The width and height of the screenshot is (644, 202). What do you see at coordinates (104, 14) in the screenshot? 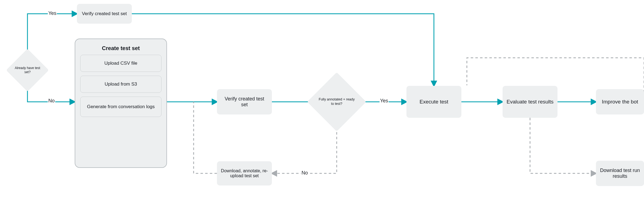
I see `node-verify-top: Verify created test set` at bounding box center [104, 14].